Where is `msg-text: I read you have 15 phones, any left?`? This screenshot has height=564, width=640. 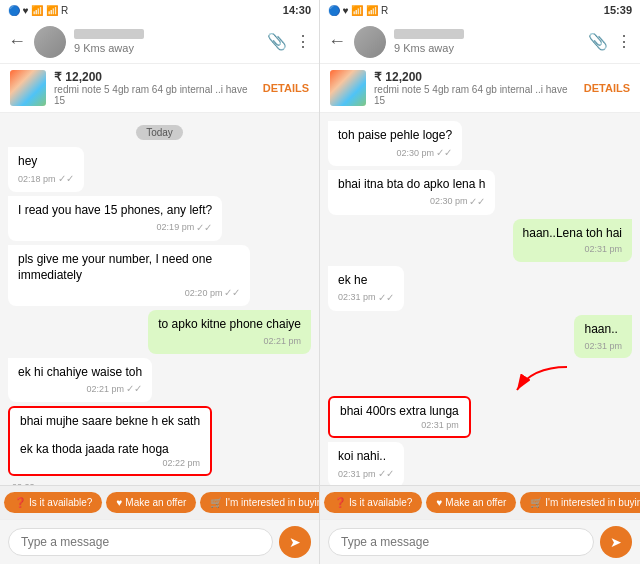
msg-text: I read you have 15 phones, any left? is located at coordinates (115, 210).